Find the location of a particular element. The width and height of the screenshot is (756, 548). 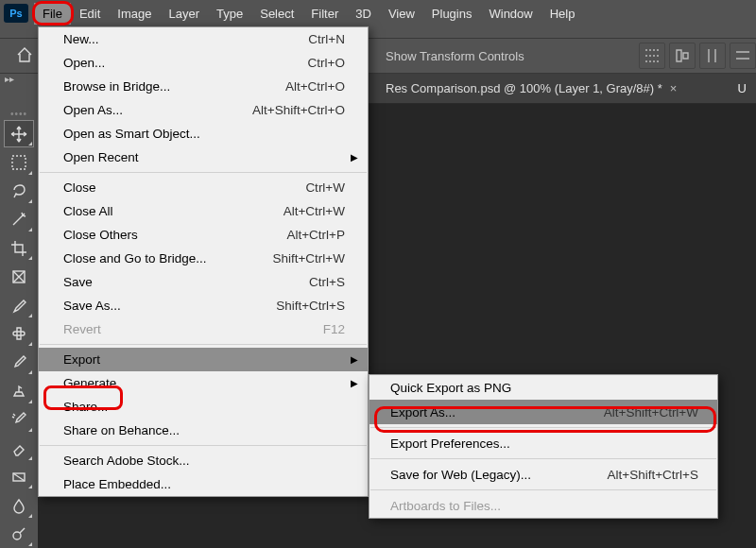

app-logo: Ps is located at coordinates (16, 13).